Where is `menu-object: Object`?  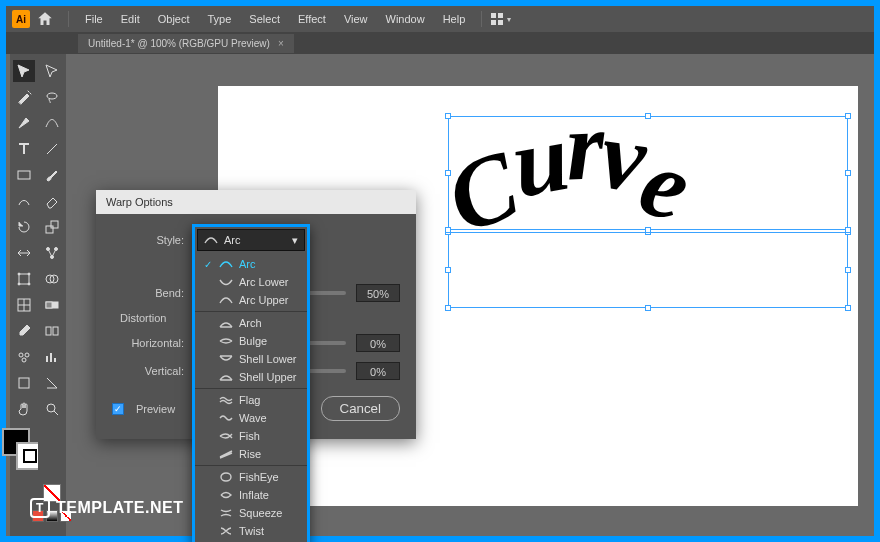 menu-object: Object is located at coordinates (174, 19).